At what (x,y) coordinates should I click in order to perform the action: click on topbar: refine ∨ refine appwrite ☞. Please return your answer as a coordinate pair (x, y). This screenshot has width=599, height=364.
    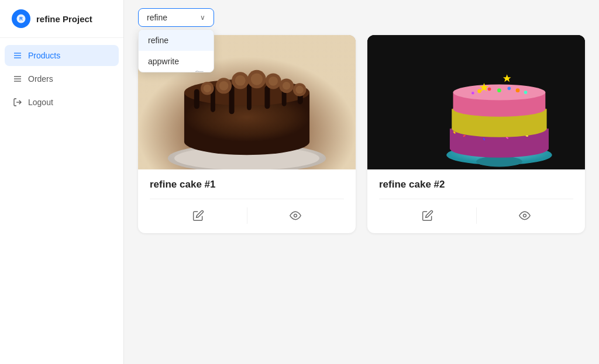
    Looking at the image, I should click on (362, 18).